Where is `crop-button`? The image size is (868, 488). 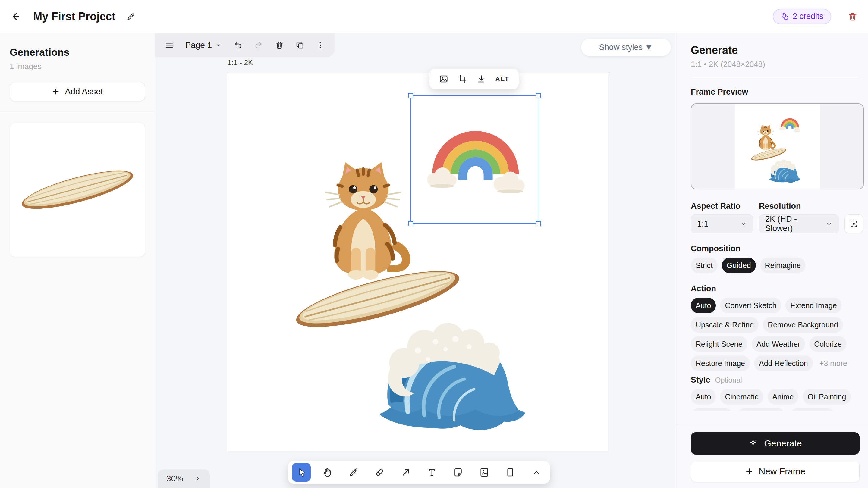
crop-button is located at coordinates (462, 79).